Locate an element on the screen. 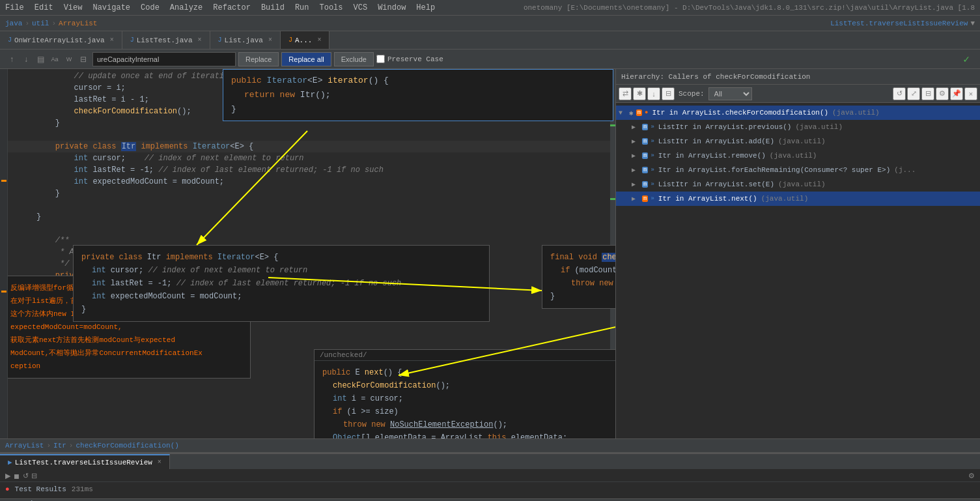  expand-icon: ▼ is located at coordinates (973, 23).